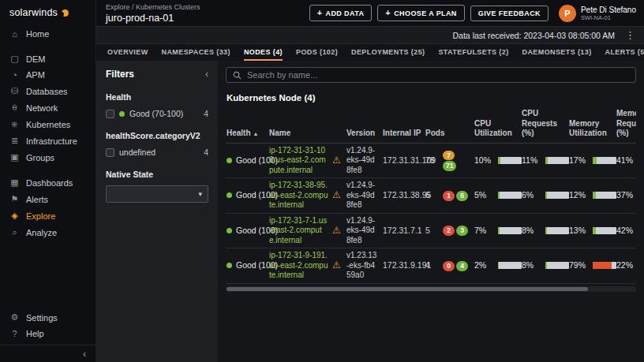 The height and width of the screenshot is (362, 644). I want to click on node-name-link: ip-172-31-38-95.us-east-2.compute.intern…, so click(298, 196).